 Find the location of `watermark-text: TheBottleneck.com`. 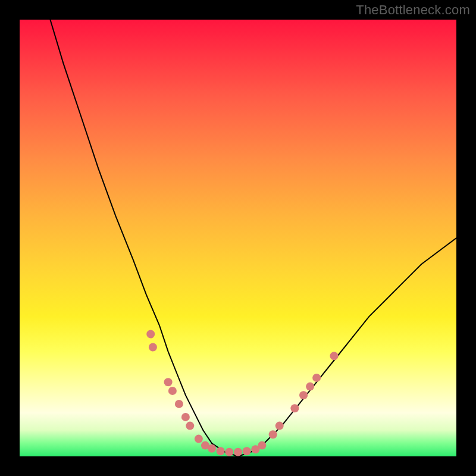

watermark-text: TheBottleneck.com is located at coordinates (413, 10).